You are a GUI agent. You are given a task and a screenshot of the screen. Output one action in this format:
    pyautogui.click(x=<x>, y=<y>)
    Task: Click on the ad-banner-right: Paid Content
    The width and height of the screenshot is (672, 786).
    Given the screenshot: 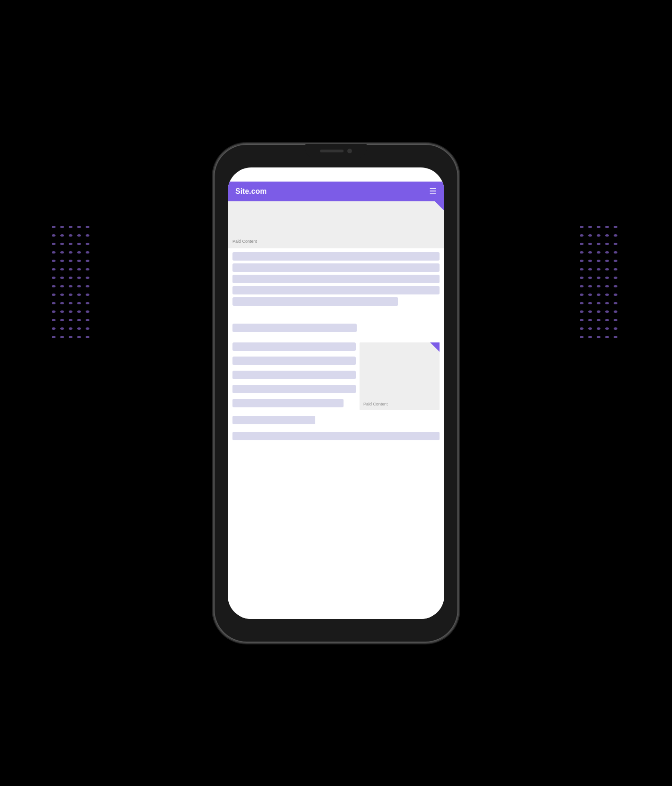 What is the action you would take?
    pyautogui.click(x=400, y=376)
    